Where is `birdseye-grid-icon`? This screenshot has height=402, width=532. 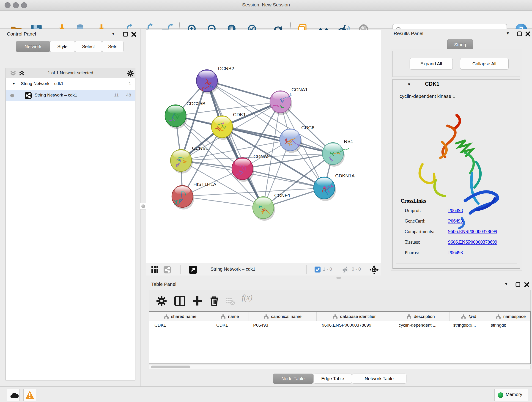 birdseye-grid-icon is located at coordinates (155, 270).